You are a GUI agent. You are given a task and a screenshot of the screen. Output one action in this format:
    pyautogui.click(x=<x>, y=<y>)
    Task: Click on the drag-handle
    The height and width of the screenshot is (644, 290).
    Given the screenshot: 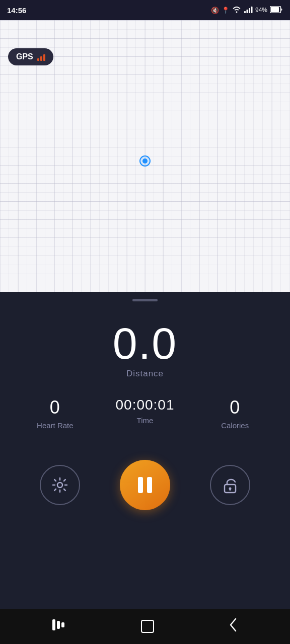 What is the action you would take?
    pyautogui.click(x=145, y=300)
    